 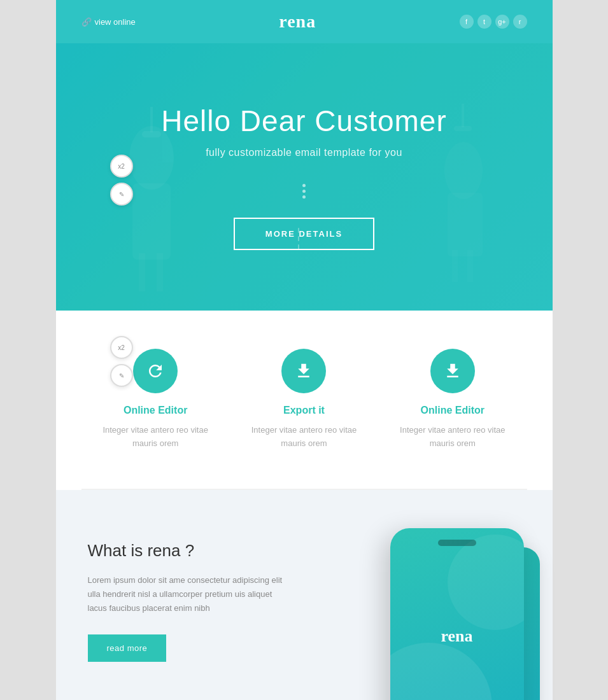 What do you see at coordinates (520, 22) in the screenshot?
I see `rss-icon: r` at bounding box center [520, 22].